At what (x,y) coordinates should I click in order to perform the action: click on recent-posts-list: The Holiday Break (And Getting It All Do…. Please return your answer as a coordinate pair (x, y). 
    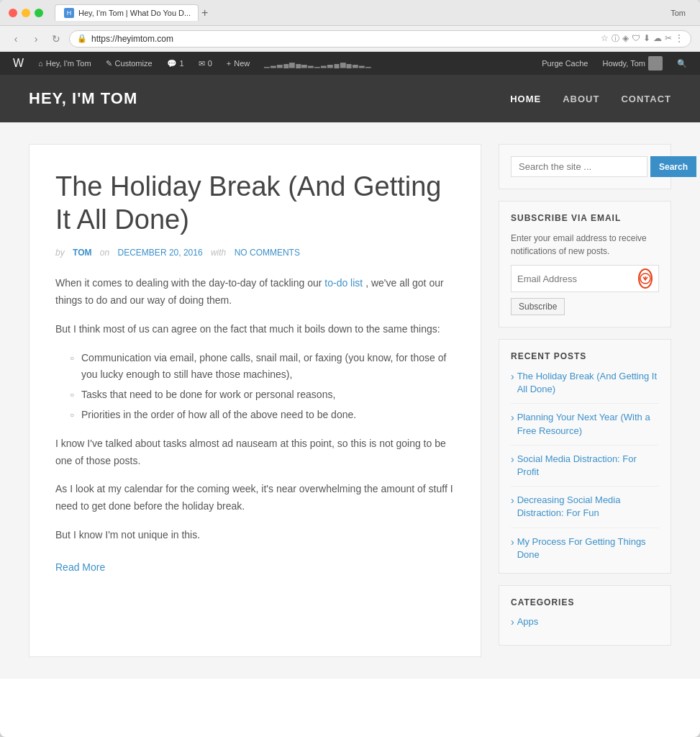
    Looking at the image, I should click on (585, 466).